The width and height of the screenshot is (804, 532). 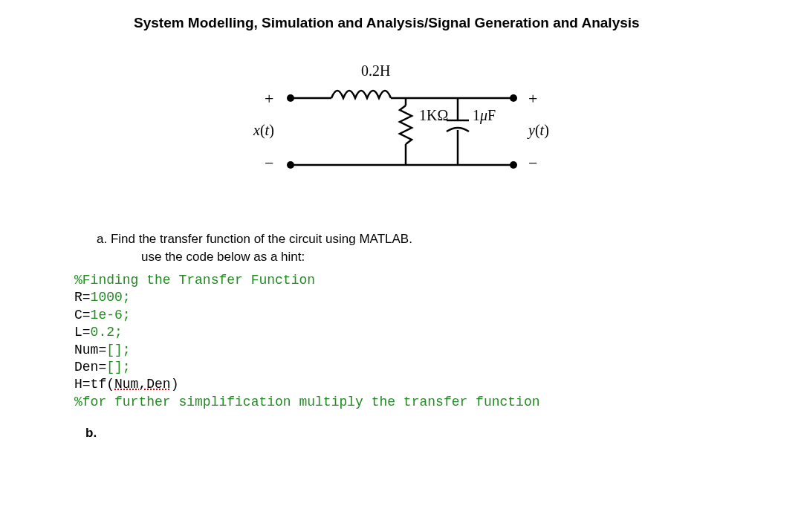 I want to click on code-line: Den=[];, so click(x=402, y=367).